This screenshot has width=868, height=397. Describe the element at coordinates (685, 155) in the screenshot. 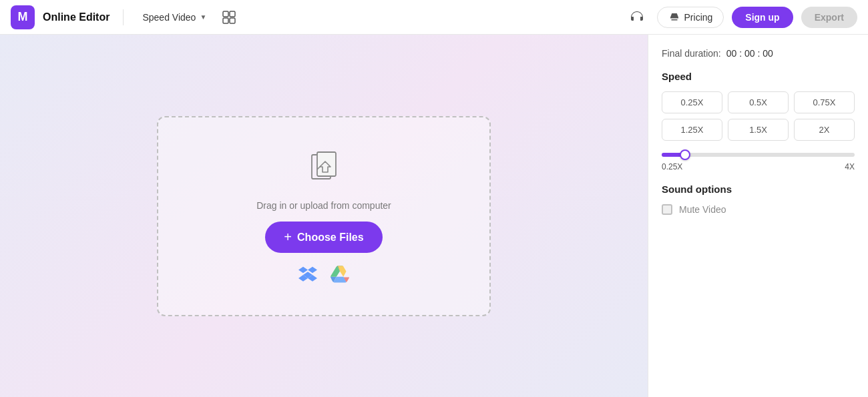

I see `slider-thumb` at that location.